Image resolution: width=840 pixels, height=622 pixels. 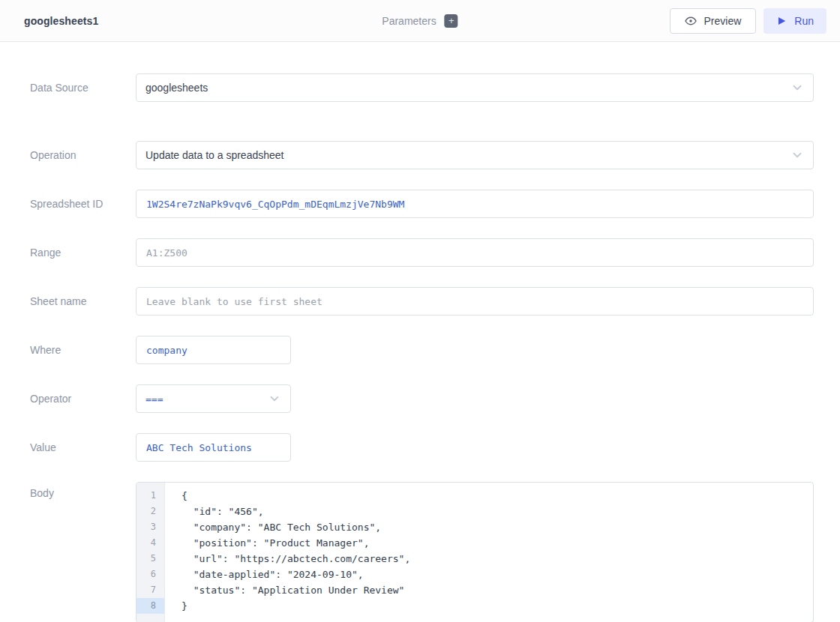 What do you see at coordinates (475, 204) in the screenshot?
I see `spreadsheet-id-input` at bounding box center [475, 204].